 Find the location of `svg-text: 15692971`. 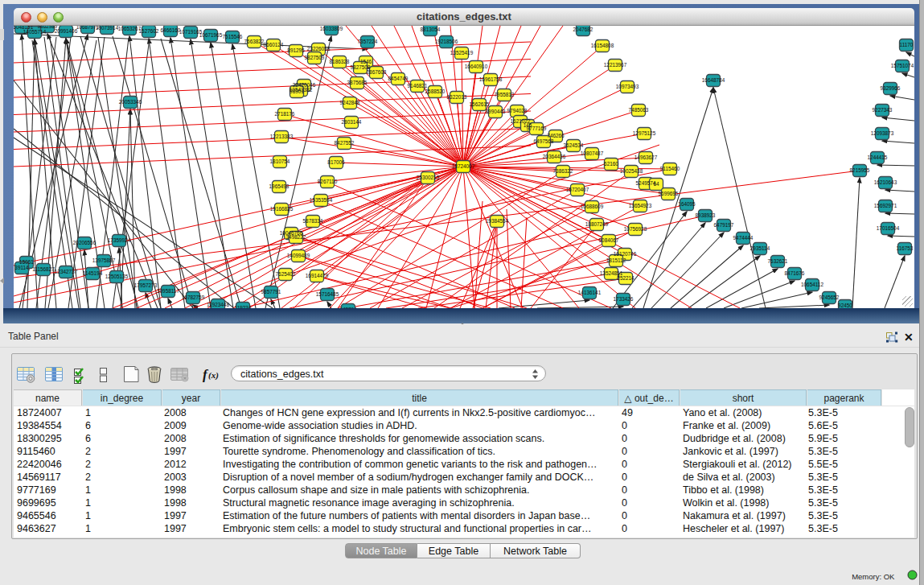

svg-text: 15692971 is located at coordinates (886, 206).